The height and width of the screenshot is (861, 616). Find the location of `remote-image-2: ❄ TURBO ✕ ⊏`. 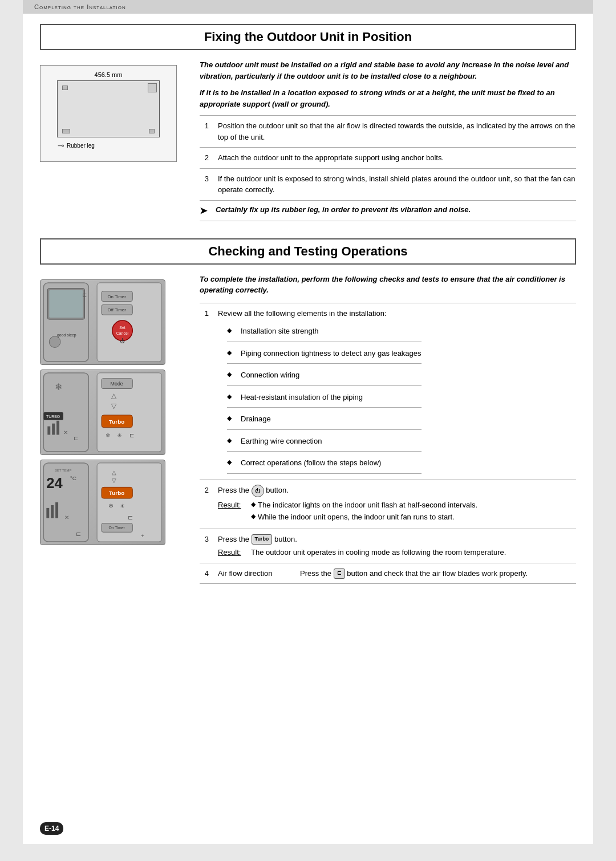

remote-image-2: ❄ TURBO ✕ ⊏ is located at coordinates (103, 412).